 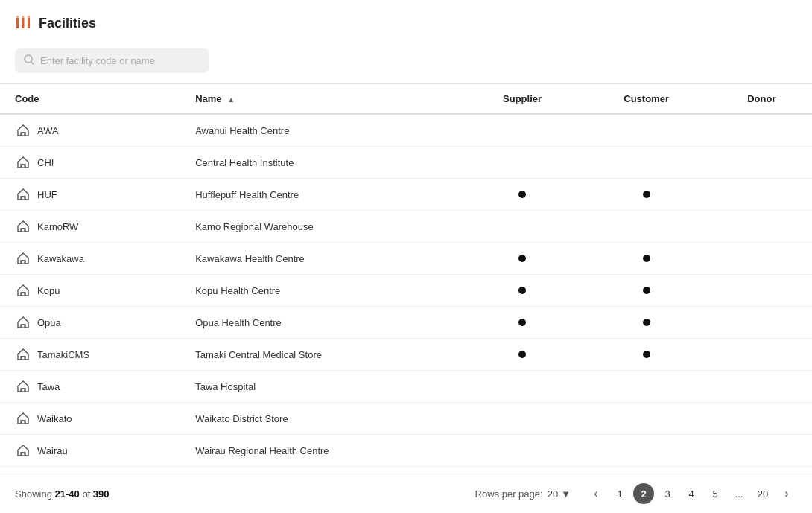 I want to click on page-2-button: 2, so click(x=644, y=494).